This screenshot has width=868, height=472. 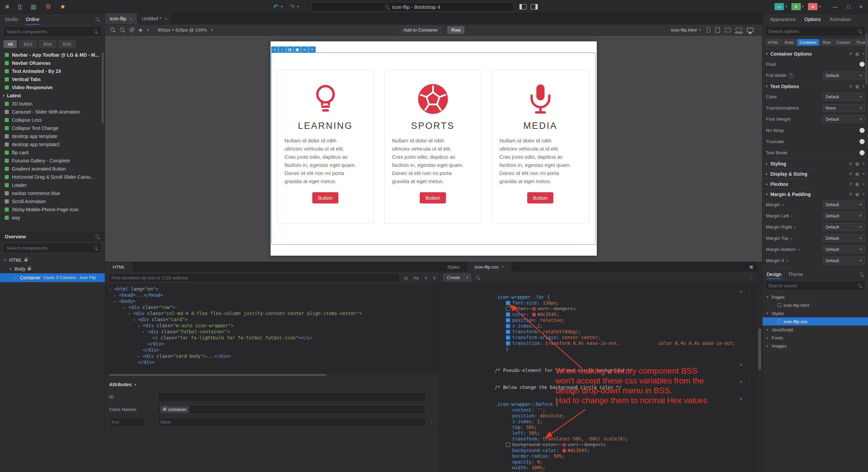 What do you see at coordinates (490, 267) in the screenshot?
I see `tab-icon-flip-css: icon-flip.css ×` at bounding box center [490, 267].